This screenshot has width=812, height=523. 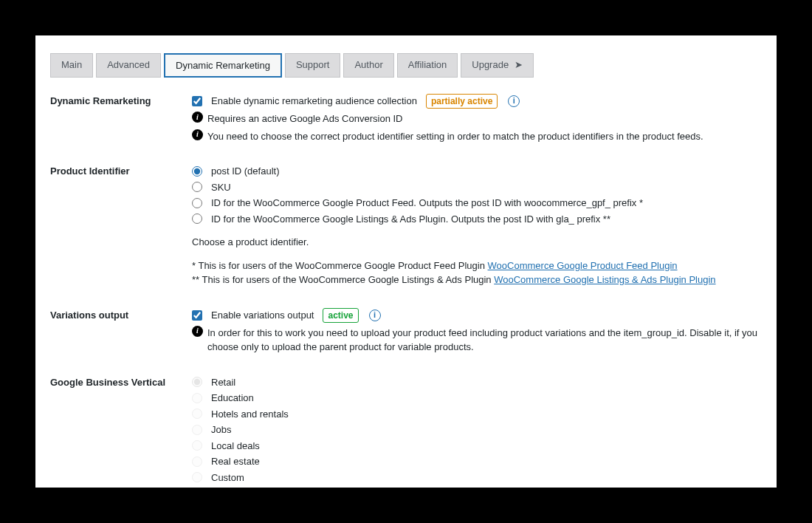 I want to click on tab-affiliation: Affiliation, so click(x=428, y=65).